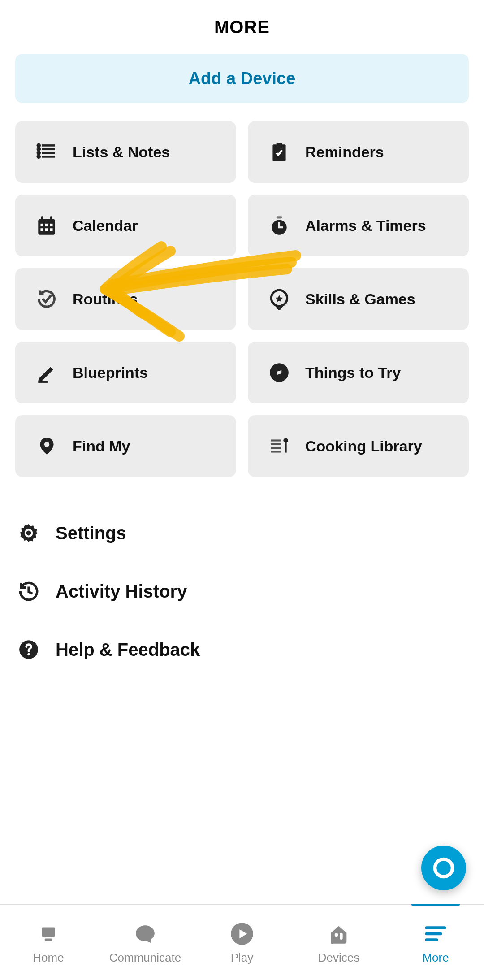  Describe the element at coordinates (279, 373) in the screenshot. I see `compass-icon` at that location.